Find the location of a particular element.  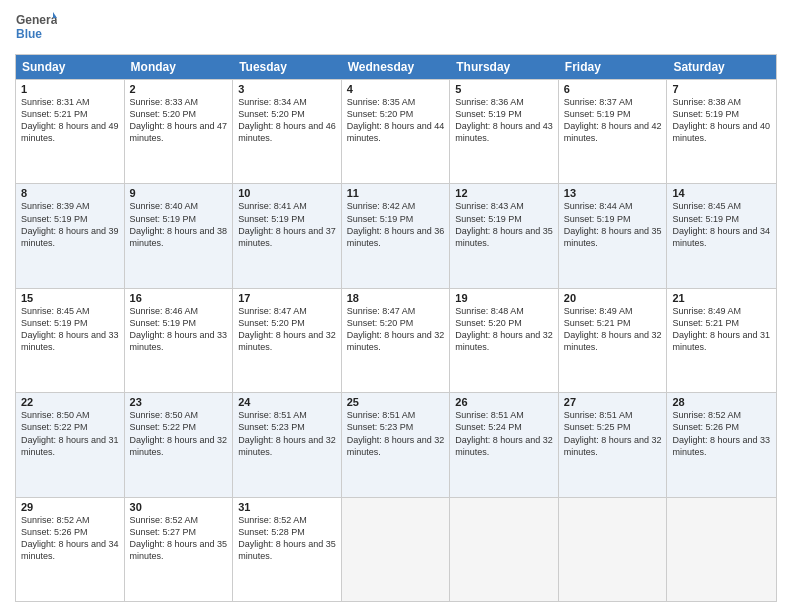

day-number: 2 is located at coordinates (179, 89).